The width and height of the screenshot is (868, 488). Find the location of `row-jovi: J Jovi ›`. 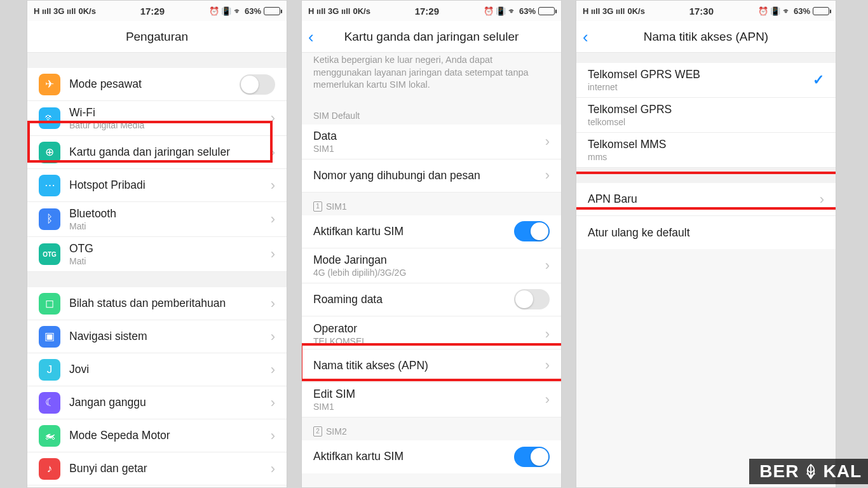

row-jovi: J Jovi › is located at coordinates (157, 370).